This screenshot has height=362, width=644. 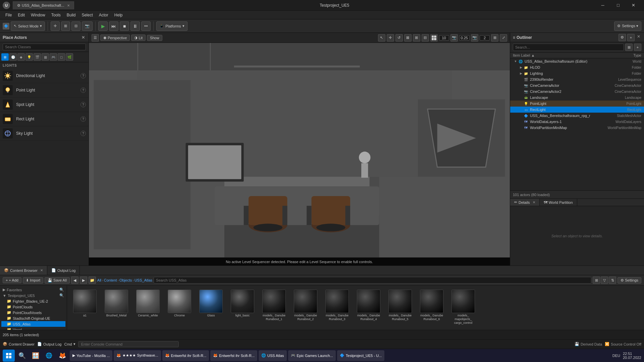 I want to click on asset-a1: a1, so click(x=85, y=307).